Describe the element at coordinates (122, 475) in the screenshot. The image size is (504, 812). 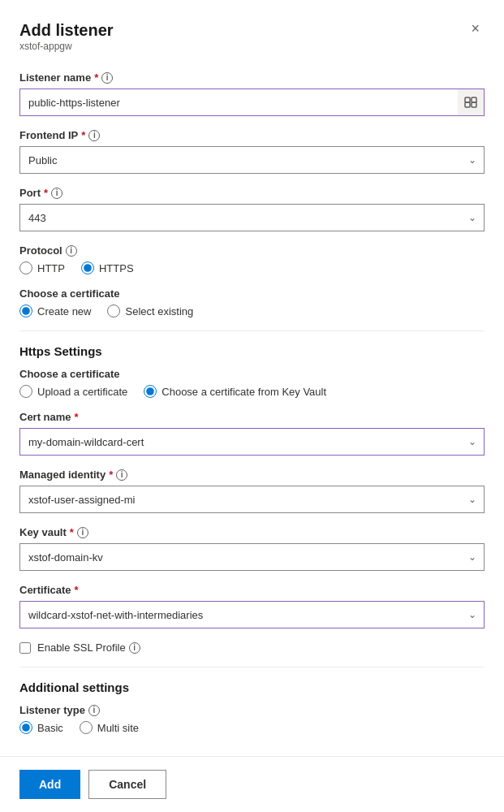
I see `managed-identity-info-icon: i` at that location.